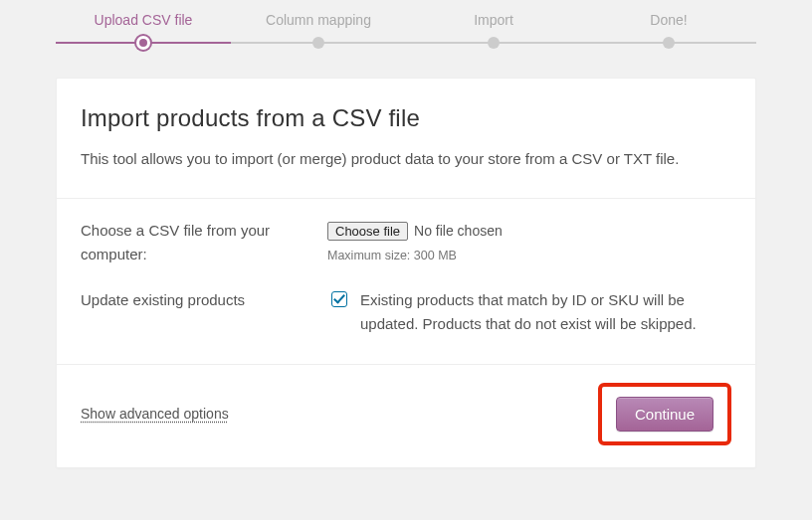  What do you see at coordinates (155, 414) in the screenshot?
I see `show-advanced-link: Show advanced options` at bounding box center [155, 414].